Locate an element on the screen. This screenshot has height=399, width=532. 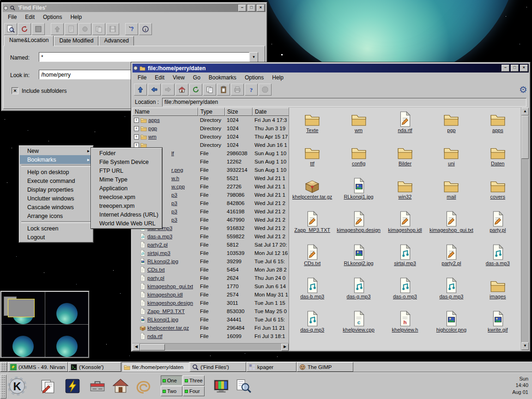
submenu-item-world-wide-web-url: World Wide Web URL is located at coordinates (127, 224).